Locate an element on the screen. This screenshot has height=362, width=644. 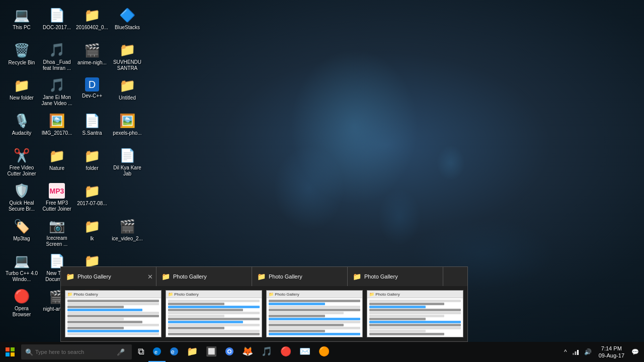
taskbar-apps: ⧉ e e 📁 🔲 is located at coordinates (347, 352).